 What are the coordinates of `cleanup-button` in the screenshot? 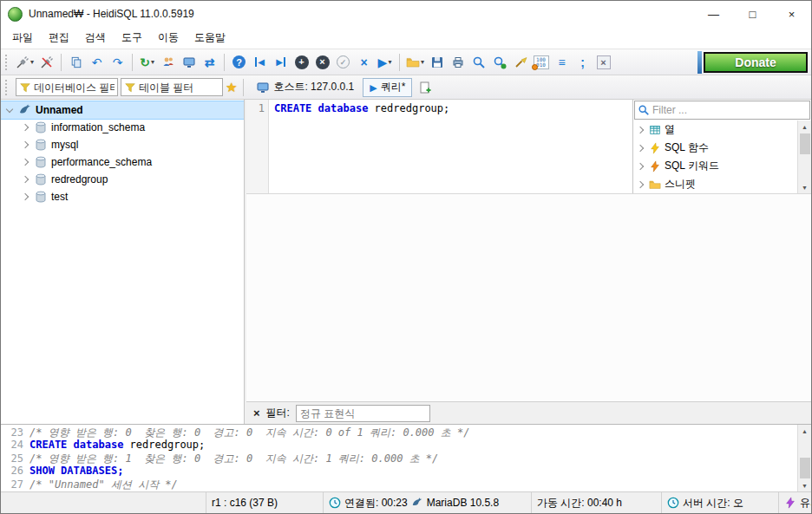 It's located at (521, 62).